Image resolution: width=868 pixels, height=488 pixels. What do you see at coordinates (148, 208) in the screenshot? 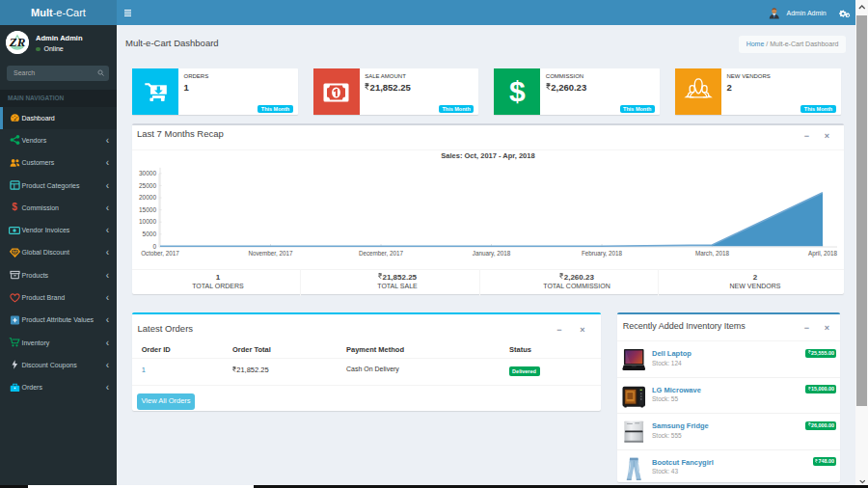
I see `svg-text: 15000` at bounding box center [148, 208].